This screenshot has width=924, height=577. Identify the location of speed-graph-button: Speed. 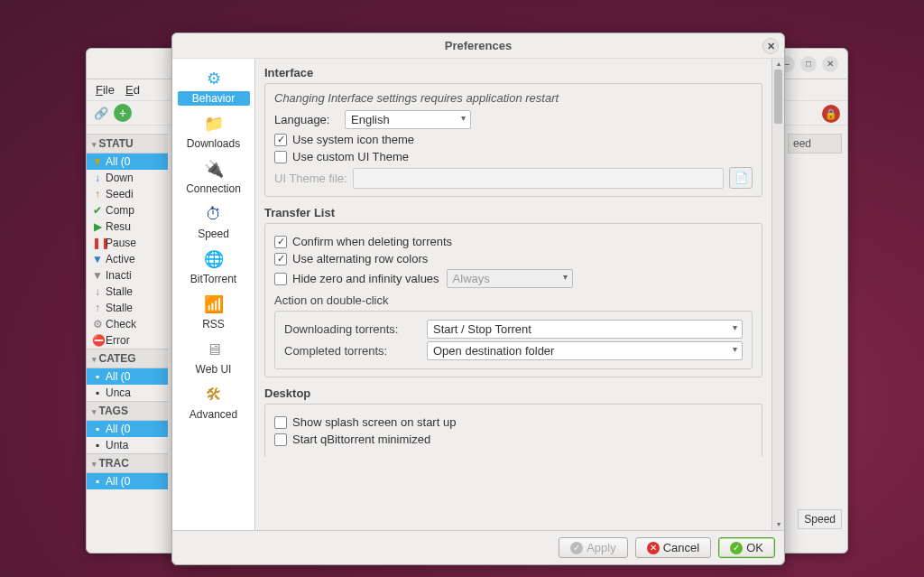
(819, 519).